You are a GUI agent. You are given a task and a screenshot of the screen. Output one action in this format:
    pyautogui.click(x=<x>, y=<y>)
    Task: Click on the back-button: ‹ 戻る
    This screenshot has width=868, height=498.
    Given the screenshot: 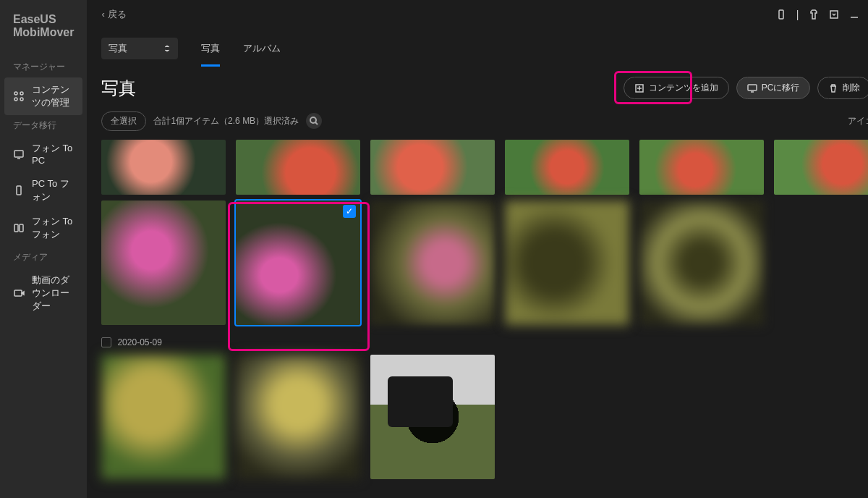 What is the action you would take?
    pyautogui.click(x=106, y=14)
    